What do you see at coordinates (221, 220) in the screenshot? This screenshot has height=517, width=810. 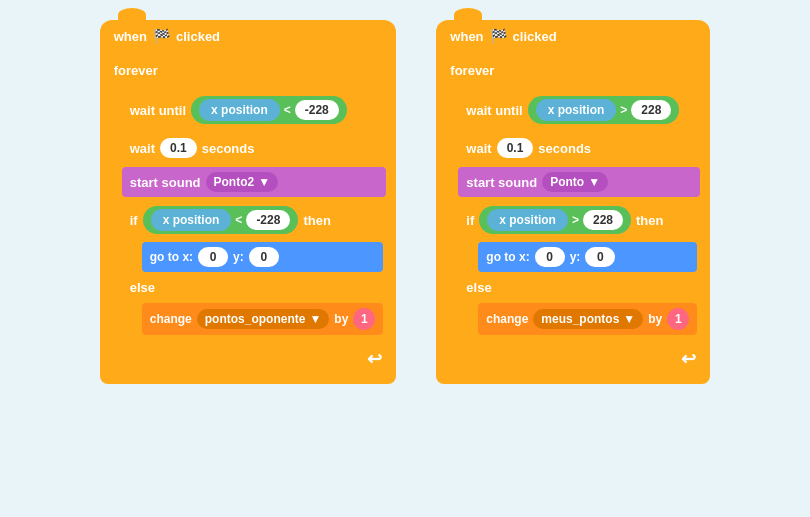 I see `left-if-condition: x position < -228` at bounding box center [221, 220].